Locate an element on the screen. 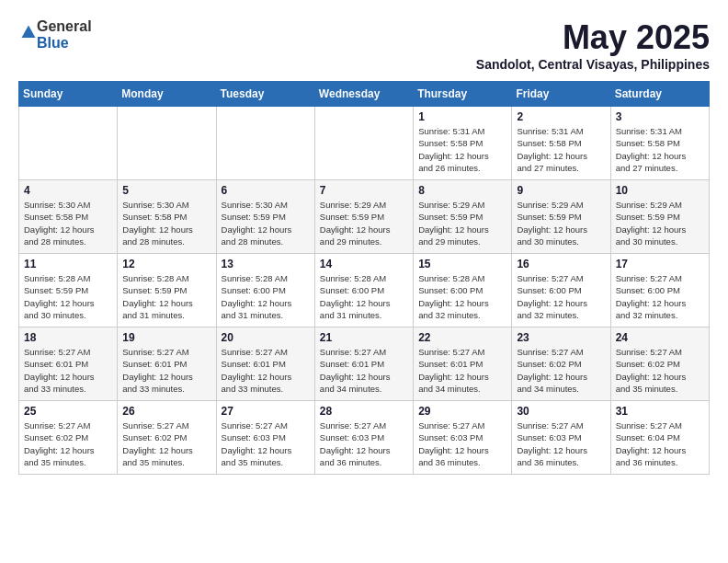  day-number: 9 is located at coordinates (561, 190).